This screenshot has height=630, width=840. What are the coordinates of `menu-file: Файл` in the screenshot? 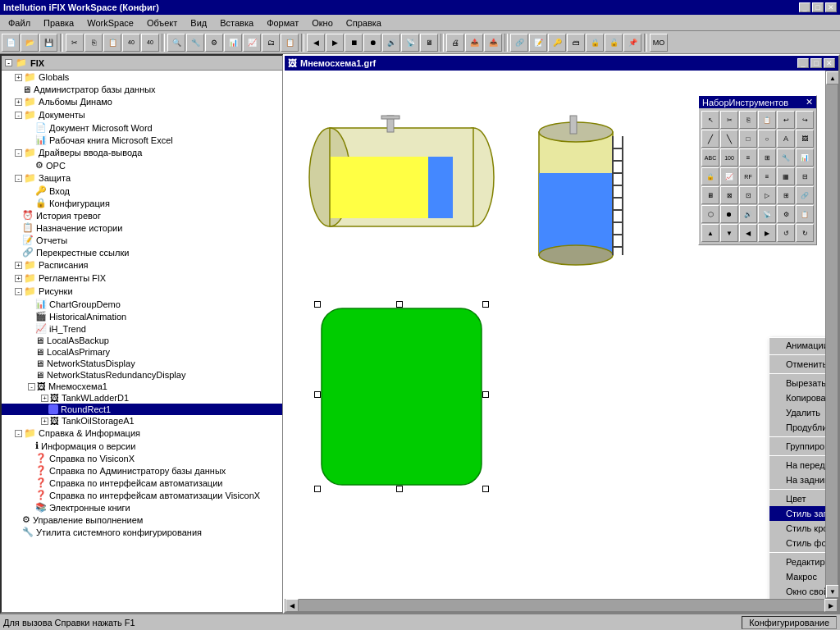 It's located at (20, 23).